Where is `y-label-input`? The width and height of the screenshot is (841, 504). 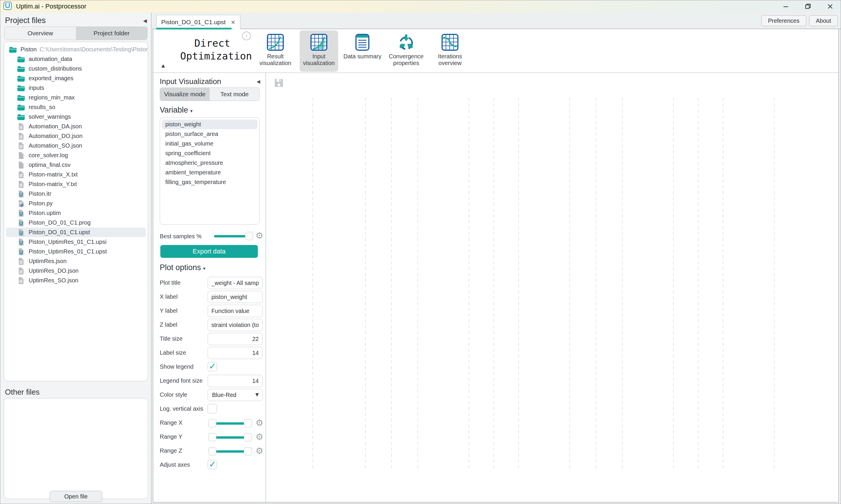
y-label-input is located at coordinates (235, 311).